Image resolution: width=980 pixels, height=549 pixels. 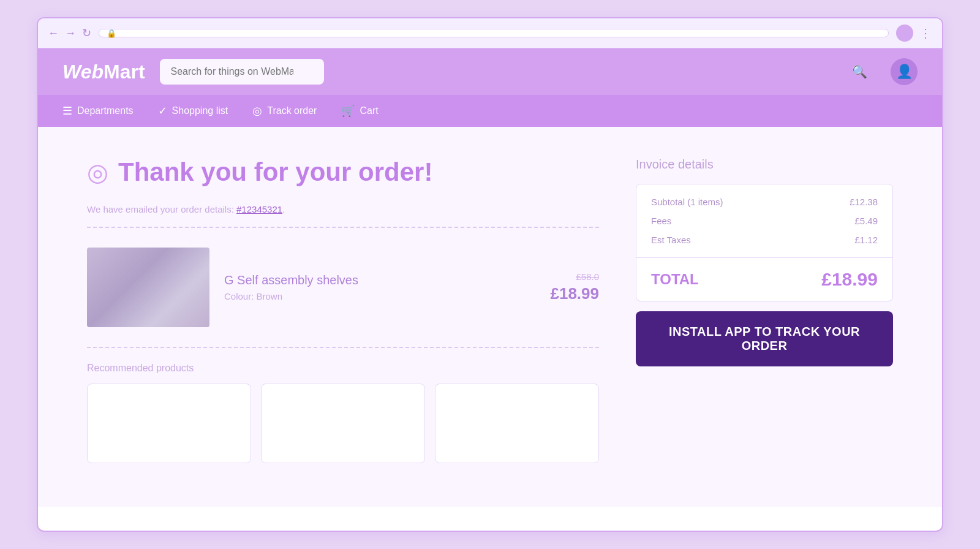 What do you see at coordinates (348, 111) in the screenshot?
I see `cart-icon: 🛒` at bounding box center [348, 111].